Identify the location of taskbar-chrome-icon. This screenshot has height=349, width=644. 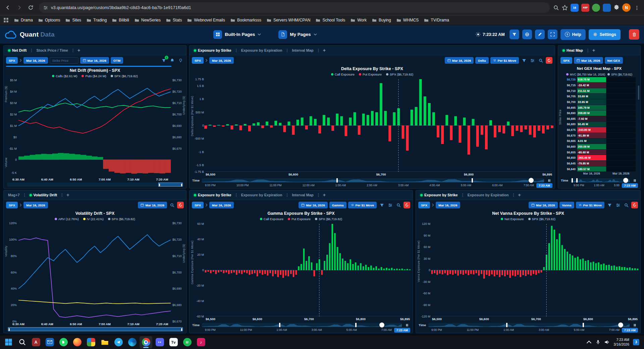
(146, 342).